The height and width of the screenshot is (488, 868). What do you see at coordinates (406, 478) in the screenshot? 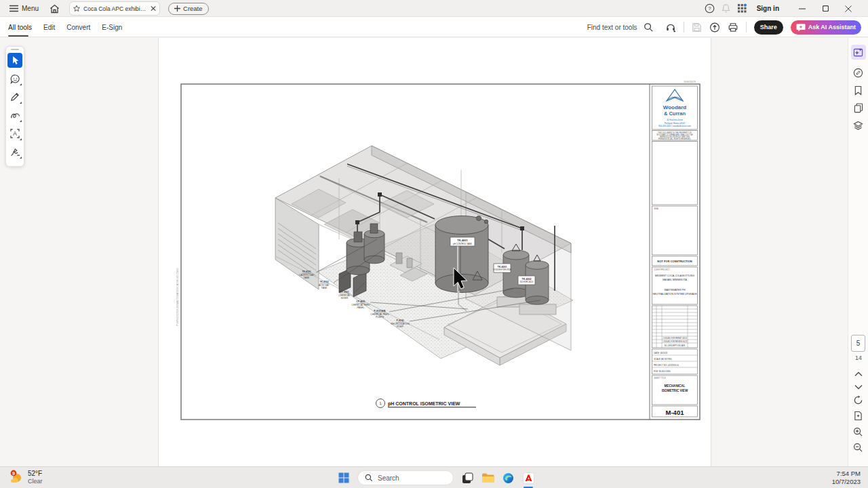
I see `taskbar-search: Search` at bounding box center [406, 478].